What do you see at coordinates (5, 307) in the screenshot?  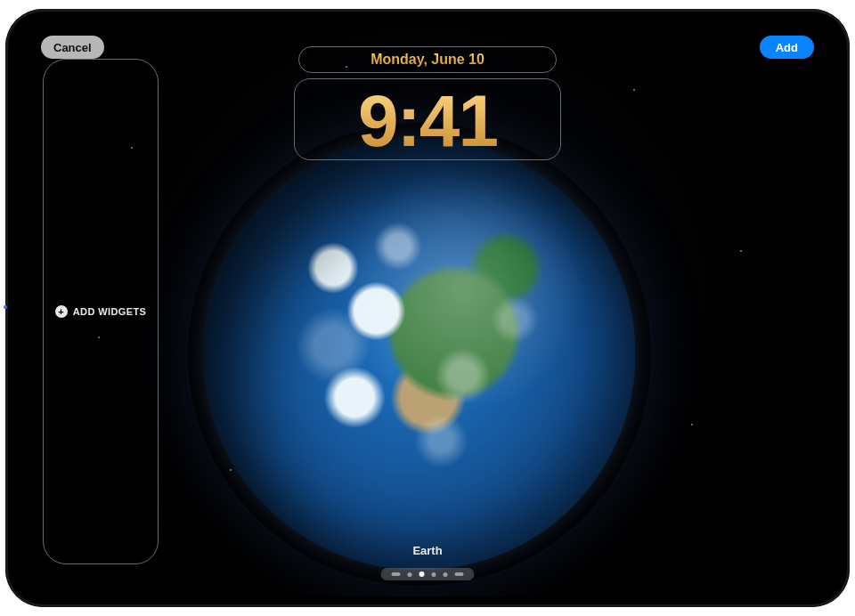 I see `device-status-led` at bounding box center [5, 307].